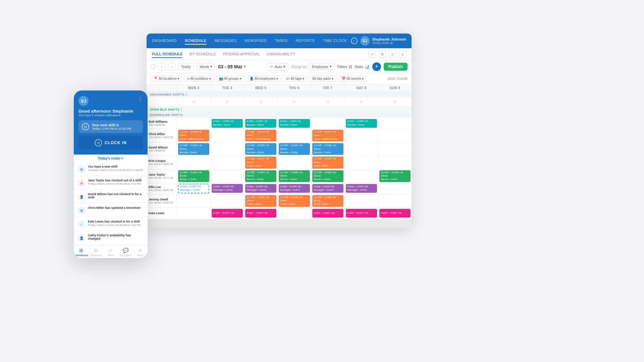 This screenshot has height=362, width=644. Describe the element at coordinates (186, 67) in the screenshot. I see `today-button: Today` at that location.